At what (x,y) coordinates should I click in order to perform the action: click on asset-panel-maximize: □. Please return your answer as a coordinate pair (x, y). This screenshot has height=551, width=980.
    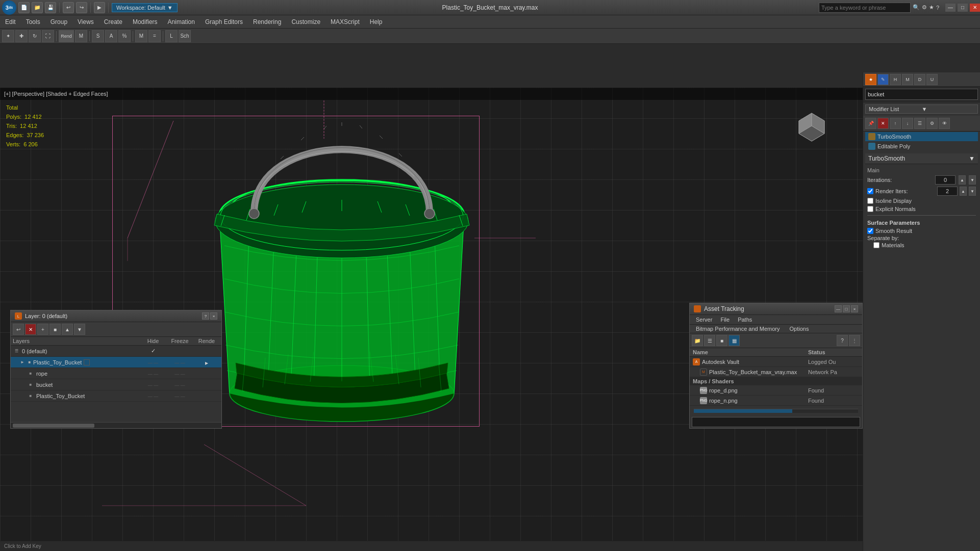
    Looking at the image, I should click on (846, 309).